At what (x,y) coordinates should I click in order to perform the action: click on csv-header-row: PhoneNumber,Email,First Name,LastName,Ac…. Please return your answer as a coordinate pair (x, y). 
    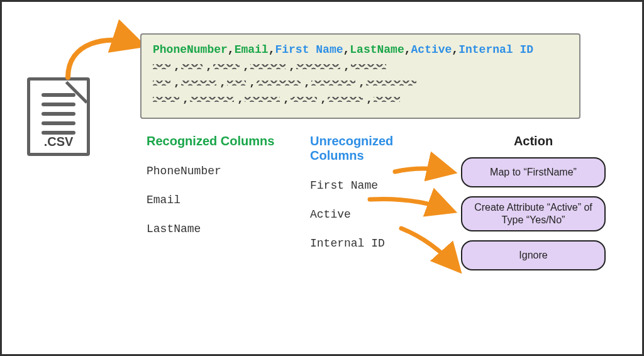
    Looking at the image, I should click on (360, 50).